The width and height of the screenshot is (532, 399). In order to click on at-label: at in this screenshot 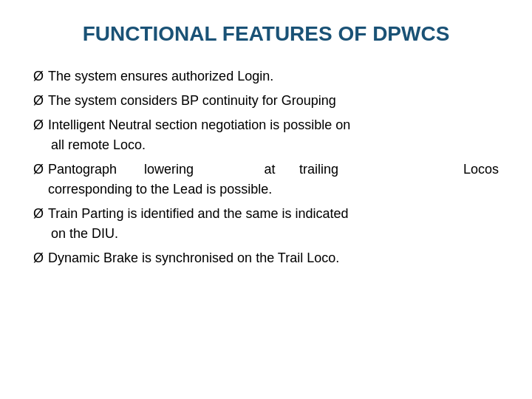, I will do `click(270, 170)`.